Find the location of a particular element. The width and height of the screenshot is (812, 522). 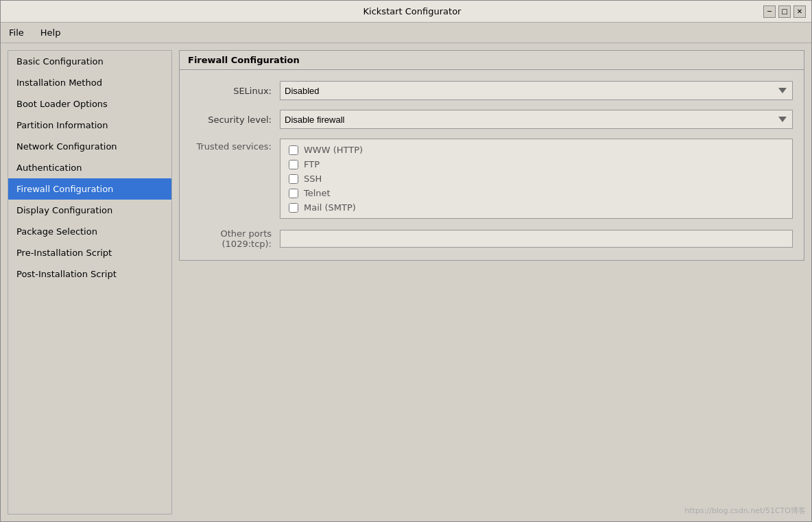

service-www: WWW (HTTP) is located at coordinates (536, 150).